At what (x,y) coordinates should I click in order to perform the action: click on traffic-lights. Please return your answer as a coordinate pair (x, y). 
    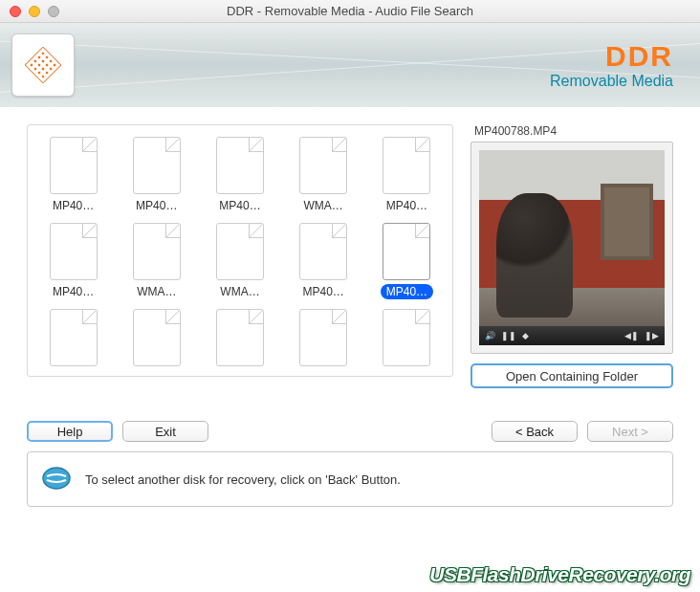
    Looking at the image, I should click on (30, 11).